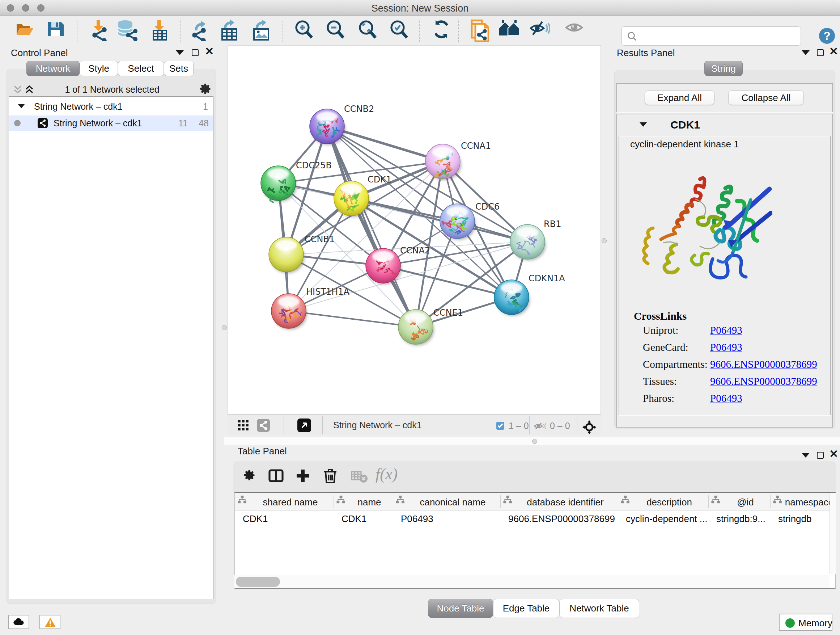  I want to click on tab-network-table: Network Table, so click(599, 608).